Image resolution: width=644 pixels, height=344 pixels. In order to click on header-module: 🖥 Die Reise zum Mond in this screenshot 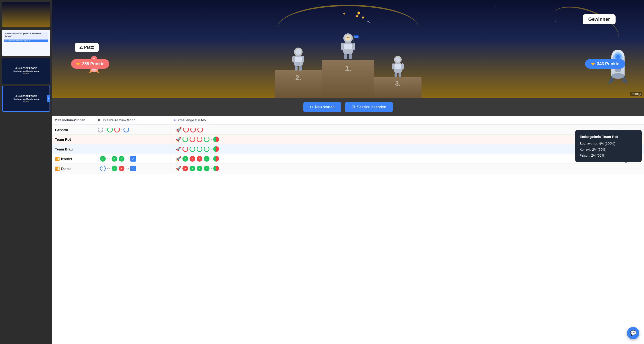, I will do `click(132, 120)`.